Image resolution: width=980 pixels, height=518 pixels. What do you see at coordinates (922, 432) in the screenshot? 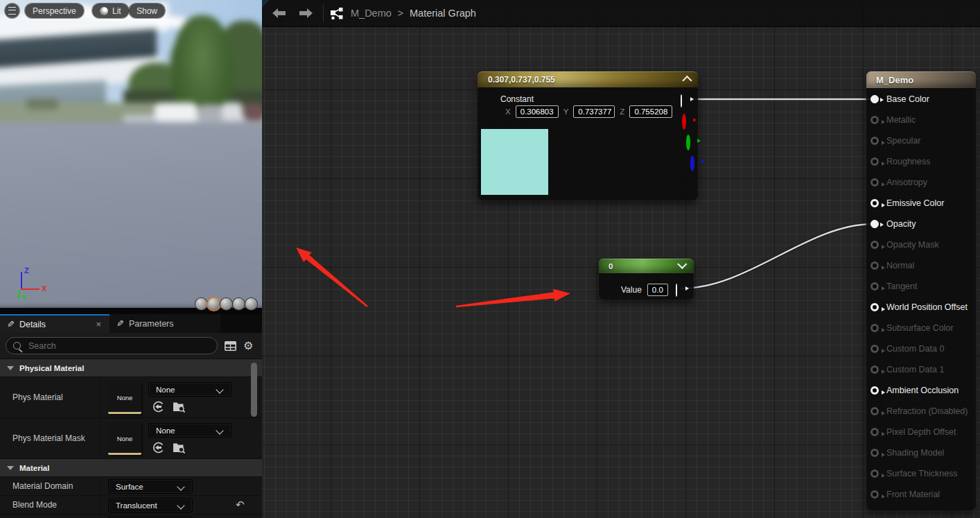
I see `pin-label: Pixel Depth Offset` at bounding box center [922, 432].